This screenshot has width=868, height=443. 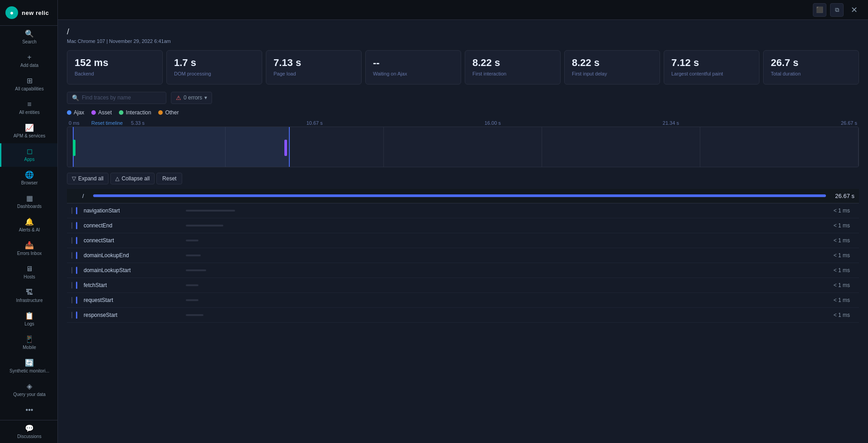 I want to click on metric-label-total-duration: Total duration, so click(x=811, y=74).